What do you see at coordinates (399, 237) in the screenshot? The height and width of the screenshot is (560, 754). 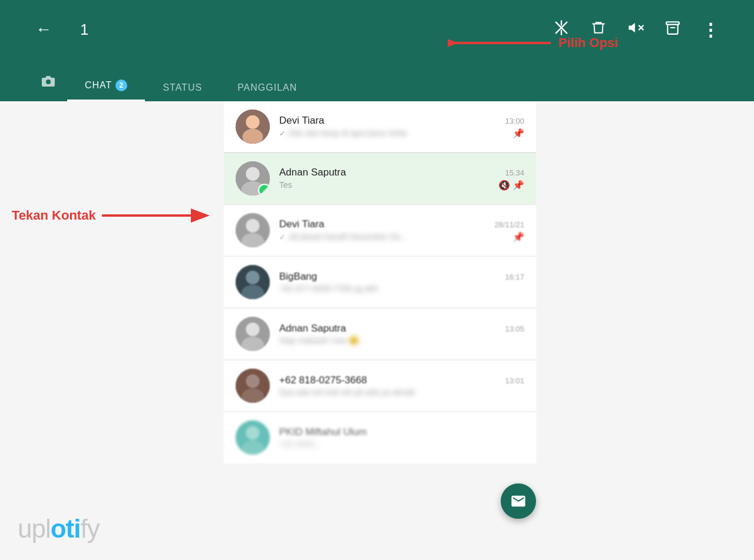 I see `preview-text: Jdi jikwal Hanafi Desember De...` at bounding box center [399, 237].